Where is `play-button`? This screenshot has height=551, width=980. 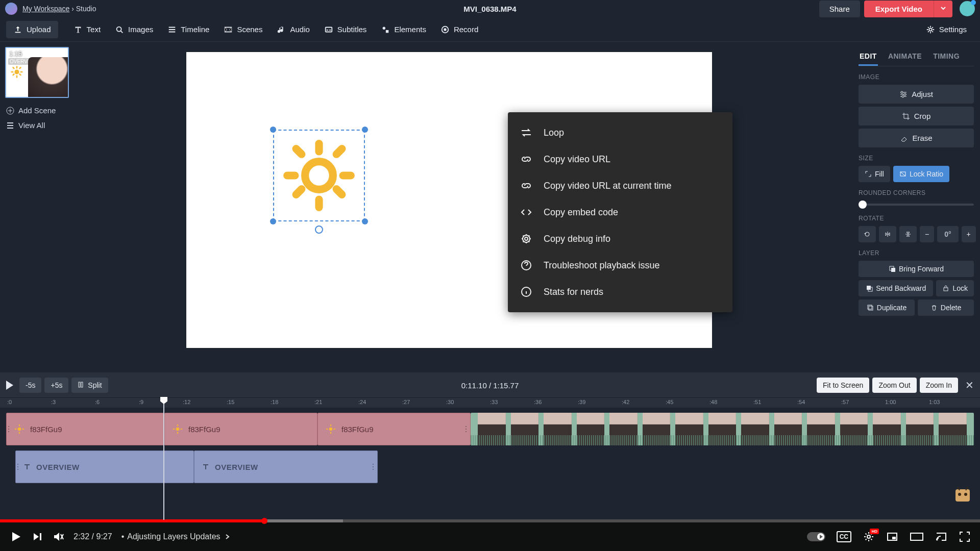
play-button is located at coordinates (10, 385).